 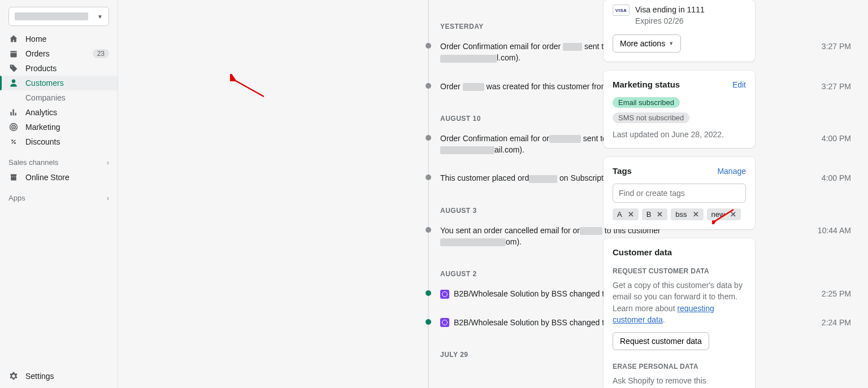 I want to click on nav-marketing: Marketing, so click(x=59, y=127).